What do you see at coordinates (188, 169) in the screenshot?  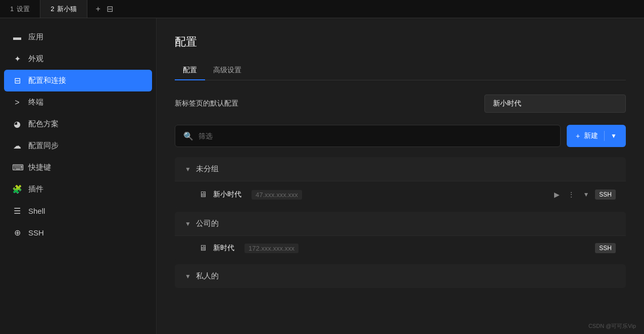 I see `chevron-ungrouped: ▼` at bounding box center [188, 169].